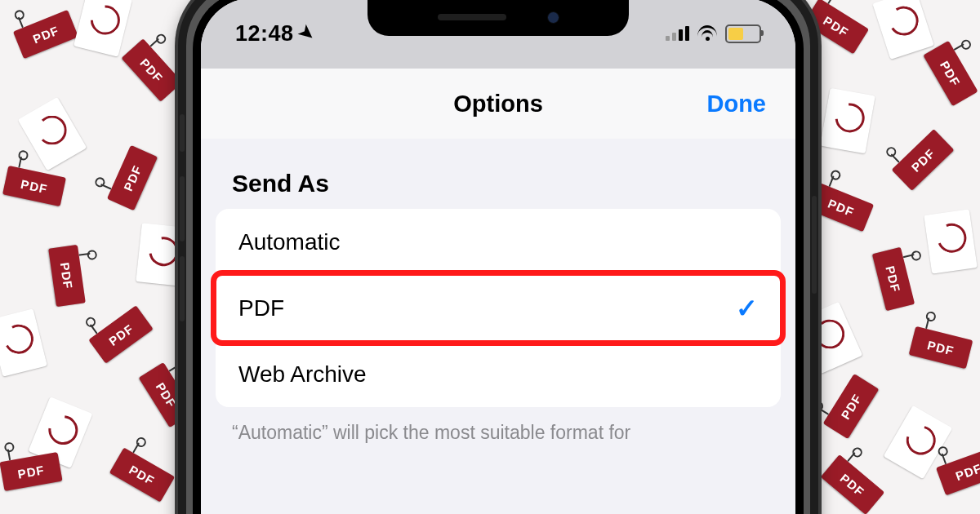 The width and height of the screenshot is (980, 514). Describe the element at coordinates (498, 241) in the screenshot. I see `option-automatic: Automatic` at that location.